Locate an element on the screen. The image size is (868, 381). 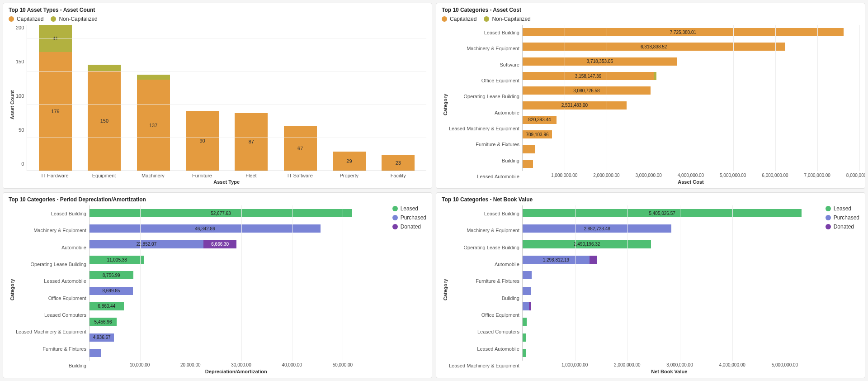
bar-row: 709,103.96 is located at coordinates (689, 134).